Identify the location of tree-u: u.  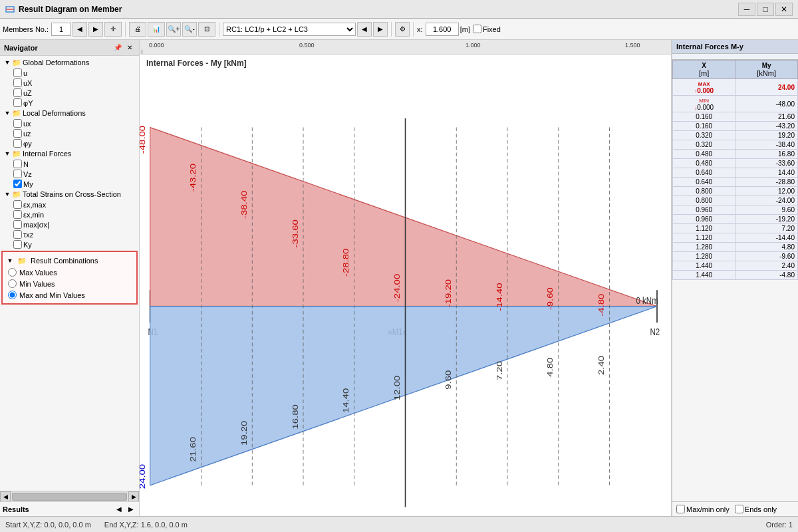
(69, 73).